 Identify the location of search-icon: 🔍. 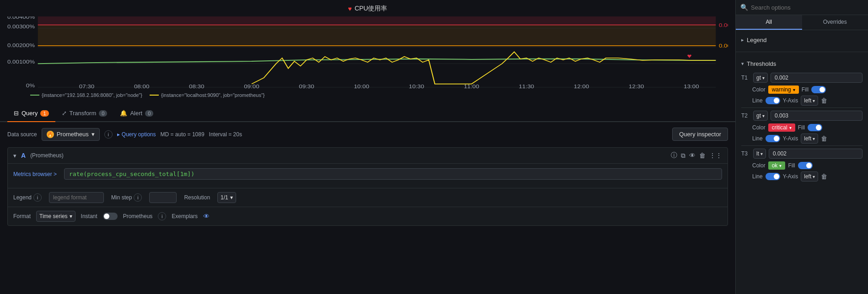
(744, 7).